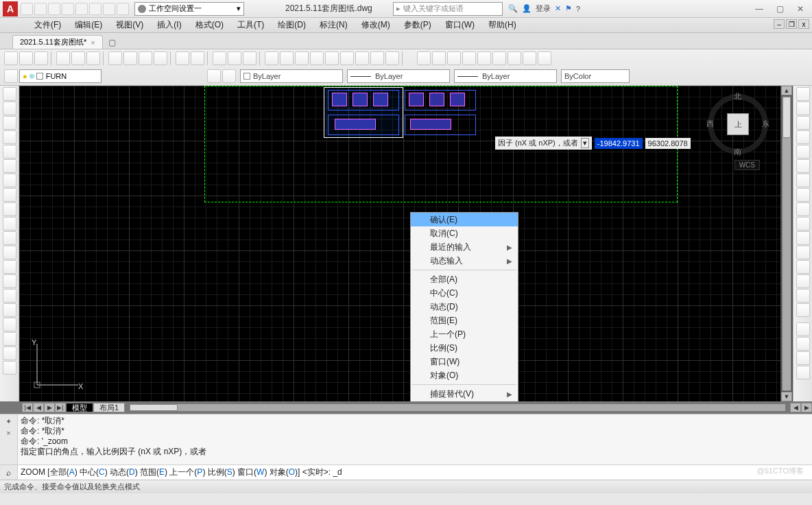  Describe the element at coordinates (123, 9) in the screenshot. I see `qat-dropdown-icon` at that location.